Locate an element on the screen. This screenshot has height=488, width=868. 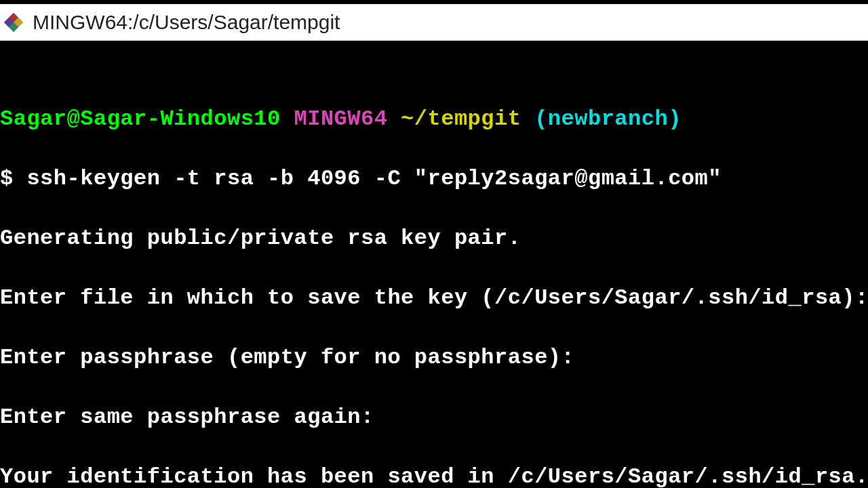
output-line: Enter same passphrase again: is located at coordinates (434, 418).